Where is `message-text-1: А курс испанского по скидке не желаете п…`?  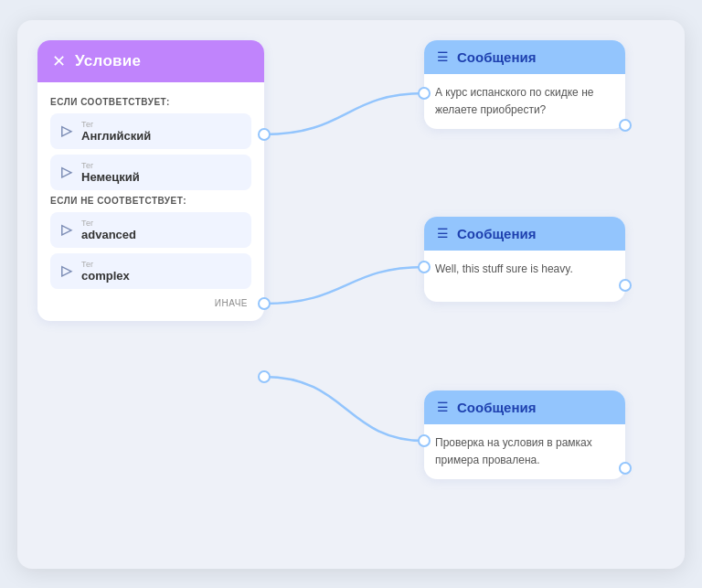 message-text-1: А курс испанского по скидке не желаете п… is located at coordinates (514, 101).